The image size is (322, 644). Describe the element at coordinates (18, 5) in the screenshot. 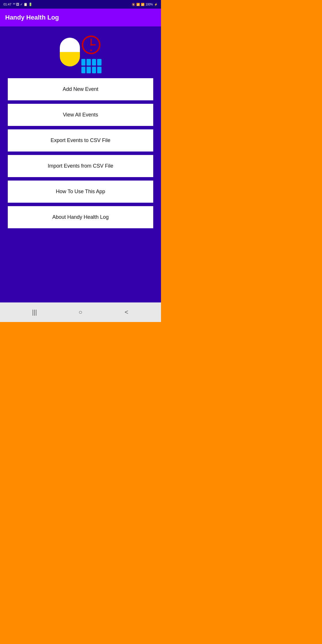

I see `status-left: 01:47 ⁶⁹ 🖼 ✓ 📋 🔋` at that location.